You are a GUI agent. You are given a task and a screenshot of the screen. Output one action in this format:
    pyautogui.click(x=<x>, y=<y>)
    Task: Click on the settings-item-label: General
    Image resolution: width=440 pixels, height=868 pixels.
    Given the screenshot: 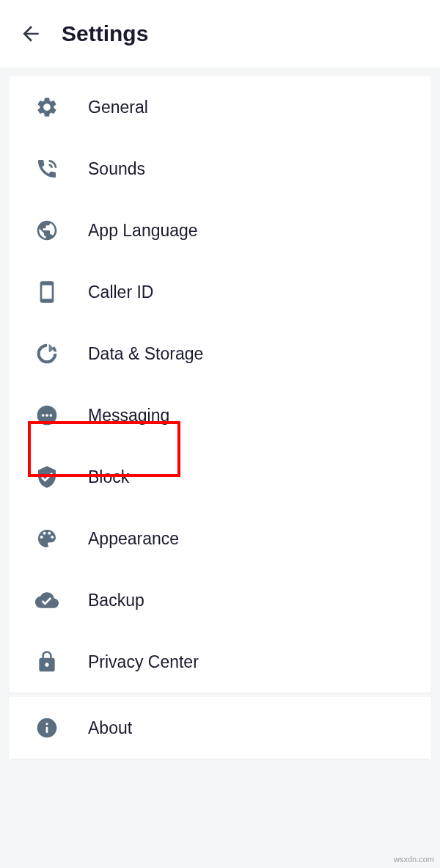 What is the action you would take?
    pyautogui.click(x=118, y=107)
    